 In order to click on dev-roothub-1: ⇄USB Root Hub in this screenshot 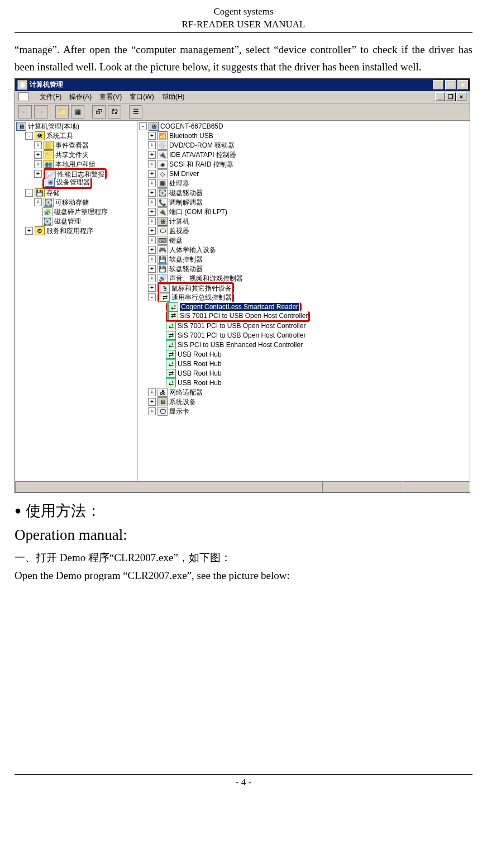, I will do `click(304, 354)`.